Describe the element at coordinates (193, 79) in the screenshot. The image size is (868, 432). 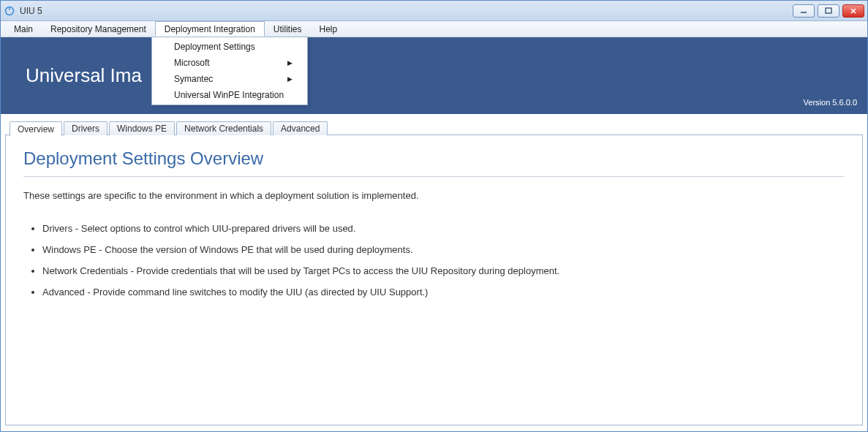
I see `dropdown-item-label: Symantec` at that location.